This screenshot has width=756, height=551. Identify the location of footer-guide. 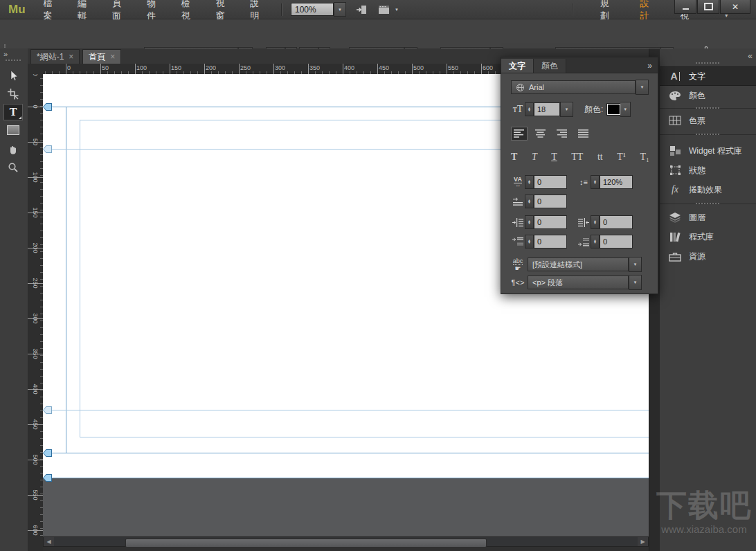
(346, 410).